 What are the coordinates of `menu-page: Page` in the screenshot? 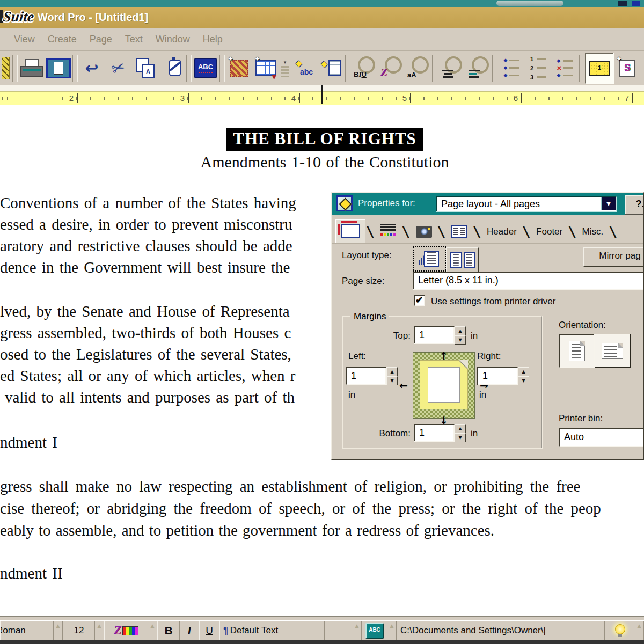 It's located at (101, 40).